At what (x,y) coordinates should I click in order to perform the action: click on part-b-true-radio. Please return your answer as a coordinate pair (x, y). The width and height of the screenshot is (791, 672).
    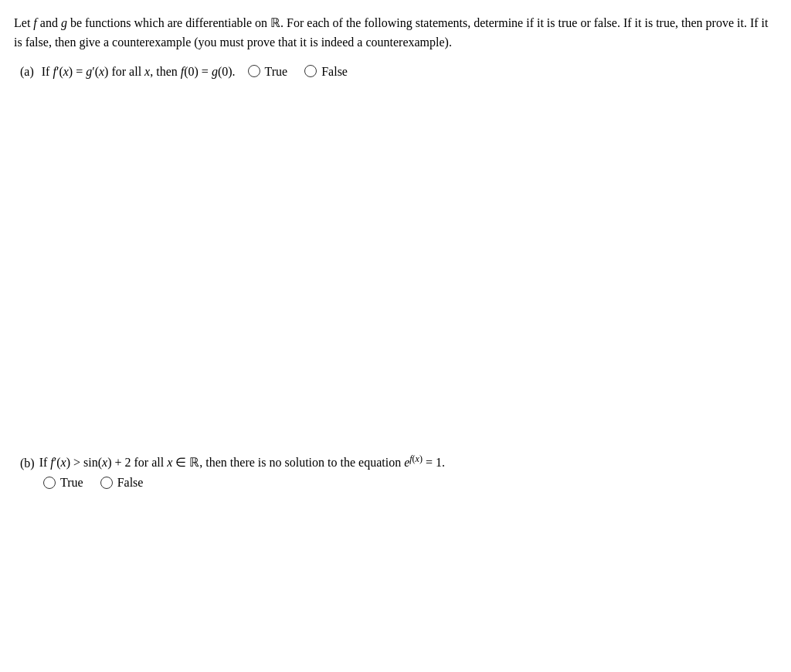
    Looking at the image, I should click on (49, 483).